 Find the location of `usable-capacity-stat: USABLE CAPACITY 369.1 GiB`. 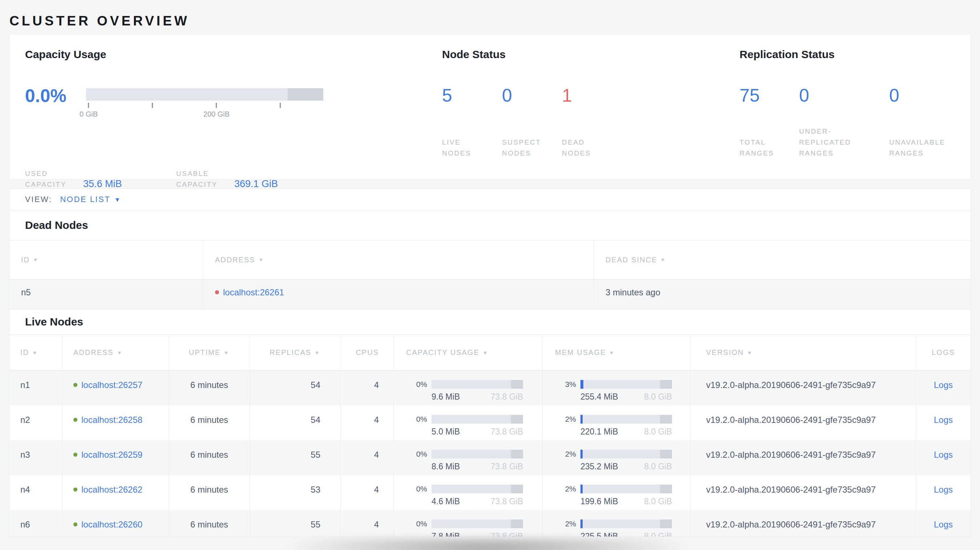

usable-capacity-stat: USABLE CAPACITY 369.1 GiB is located at coordinates (227, 179).